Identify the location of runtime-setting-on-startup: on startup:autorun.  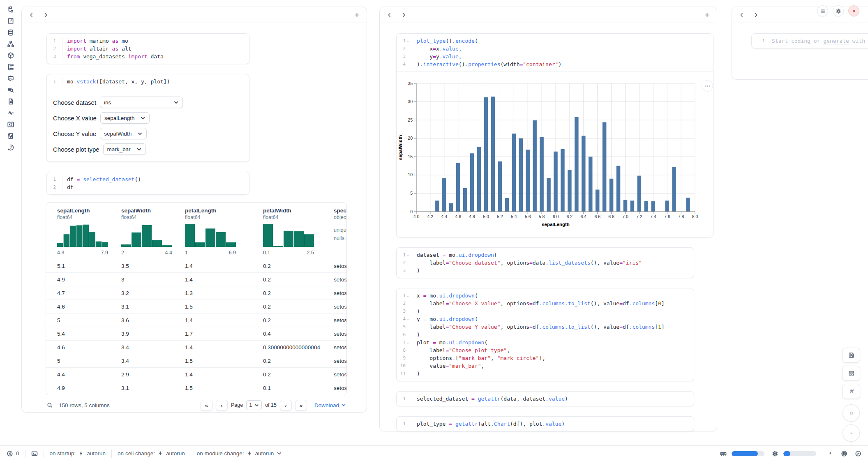
(78, 454).